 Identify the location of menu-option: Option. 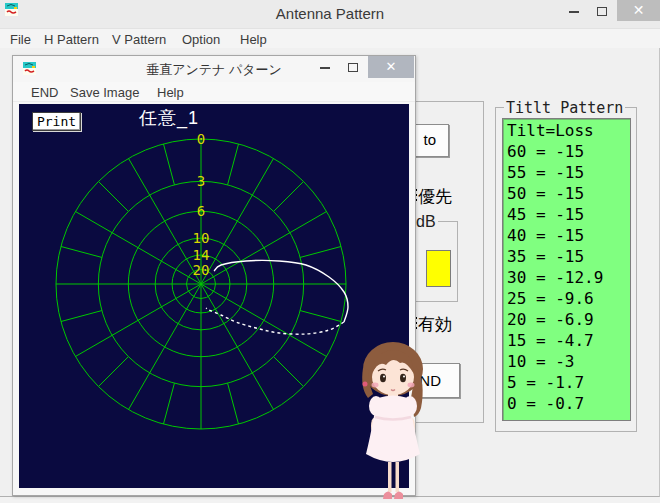
(201, 40).